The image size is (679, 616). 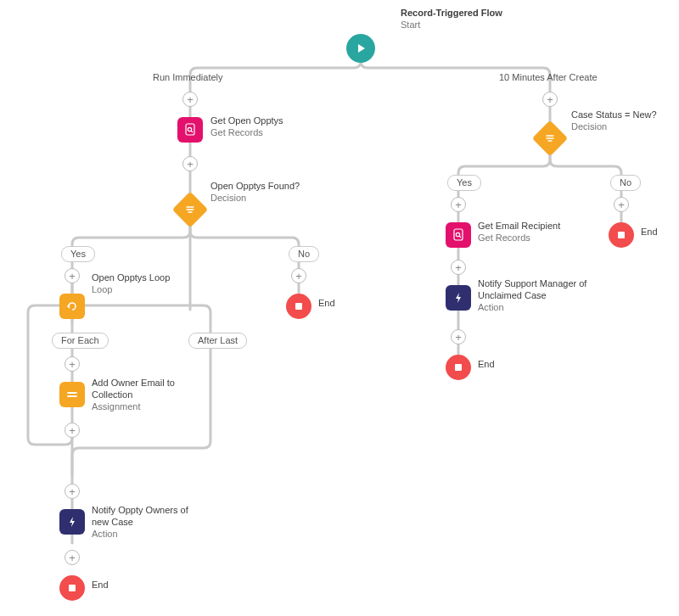 I want to click on get-open-opptys-label: Get Open Opptys Get Records, so click(x=266, y=127).